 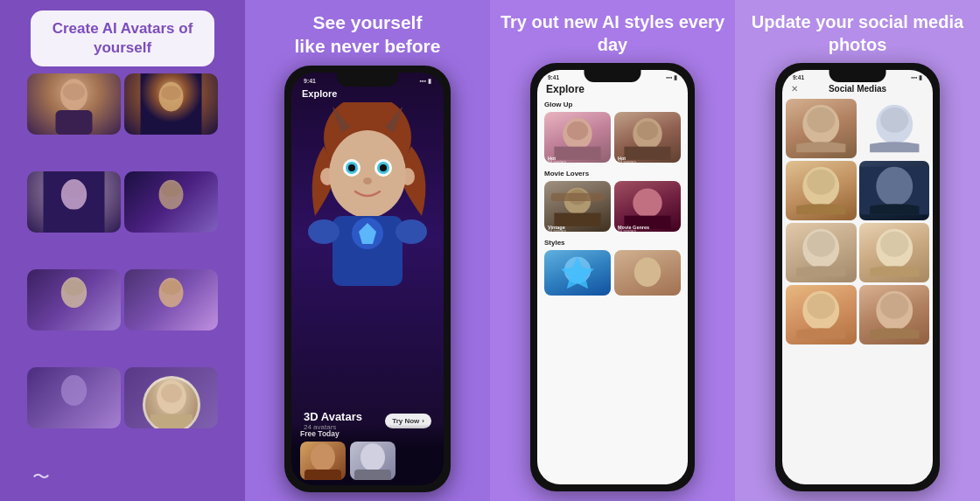 What do you see at coordinates (612, 277) in the screenshot?
I see `phone-3-screen: 9:41 ▪▪▪ ▮ Explore Glow Up` at bounding box center [612, 277].